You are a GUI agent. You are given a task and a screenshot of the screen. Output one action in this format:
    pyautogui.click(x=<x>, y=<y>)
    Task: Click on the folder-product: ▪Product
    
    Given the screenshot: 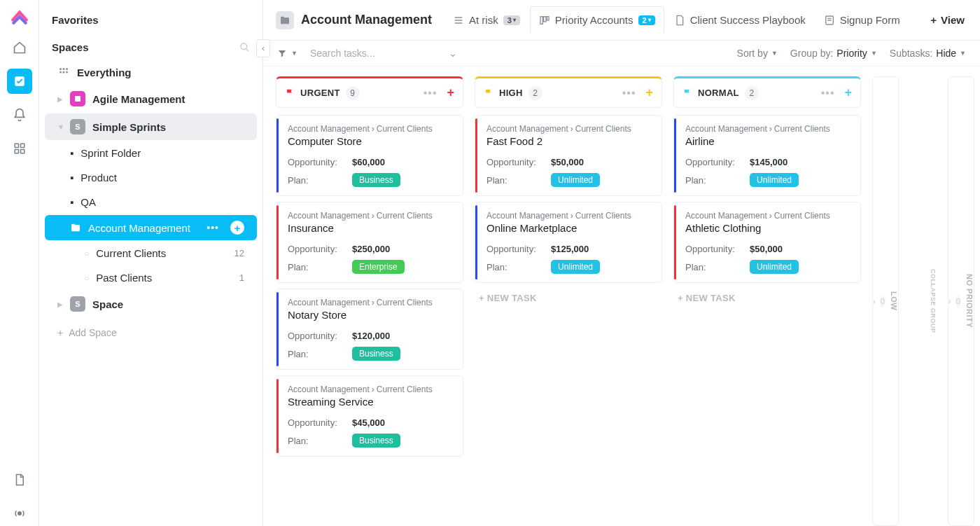 What is the action you would take?
    pyautogui.click(x=151, y=178)
    